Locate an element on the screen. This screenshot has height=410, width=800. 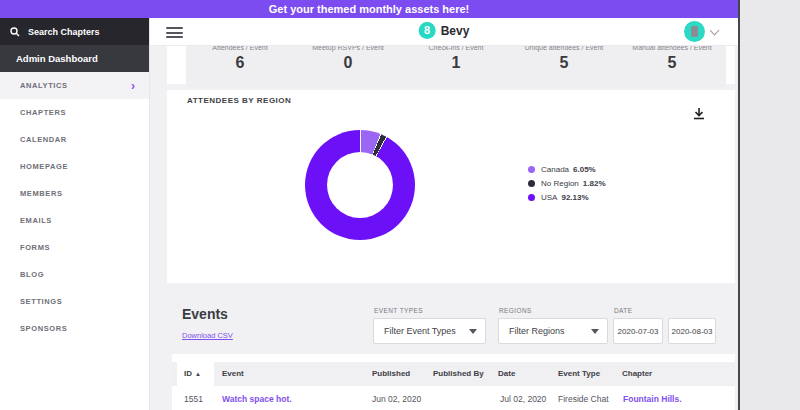
events-title: Events is located at coordinates (205, 314).